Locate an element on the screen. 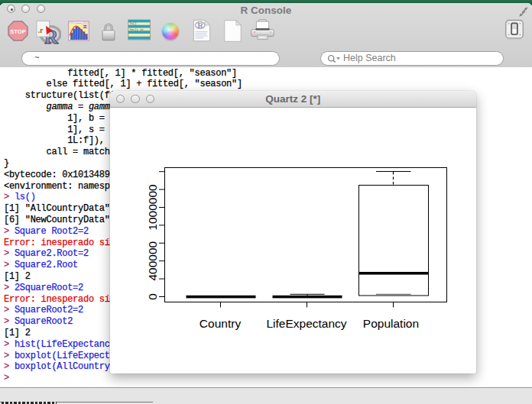 The width and height of the screenshot is (532, 404). svg-text: Population is located at coordinates (391, 324).